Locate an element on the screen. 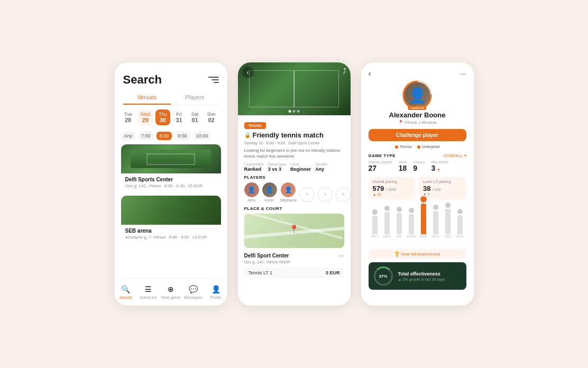 This screenshot has width=588, height=368. venue-card-1: Delfi Sports Center Ozo g. 14C, Vilnius … is located at coordinates (171, 168).